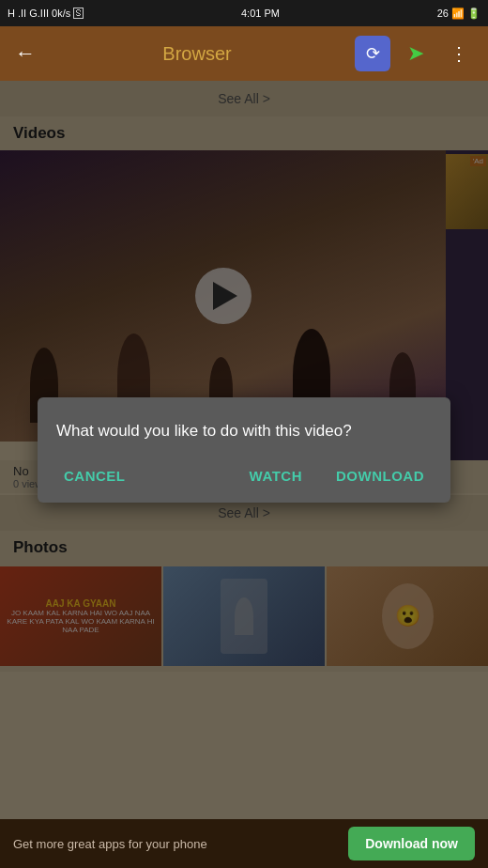 The width and height of the screenshot is (488, 868). I want to click on nav-icons: ⟳ ➤ ⋮, so click(416, 54).